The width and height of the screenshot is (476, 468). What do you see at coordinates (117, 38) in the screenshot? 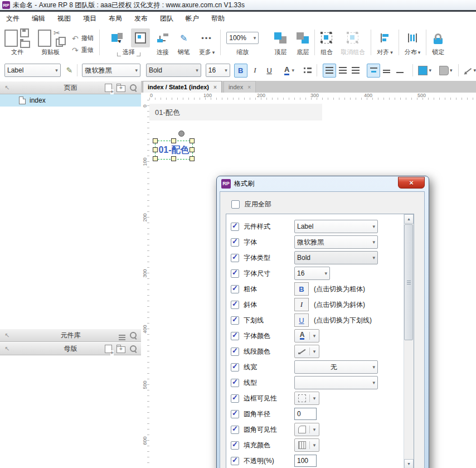
I see `select-intersect-button: ▲` at bounding box center [117, 38].